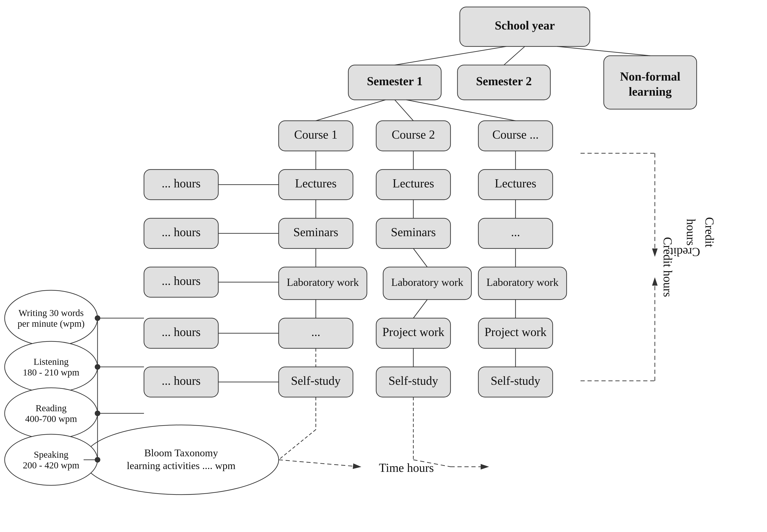 This screenshot has height=532, width=767. Describe the element at coordinates (515, 183) in the screenshot. I see `lecturesN-label: Lectures` at that location.